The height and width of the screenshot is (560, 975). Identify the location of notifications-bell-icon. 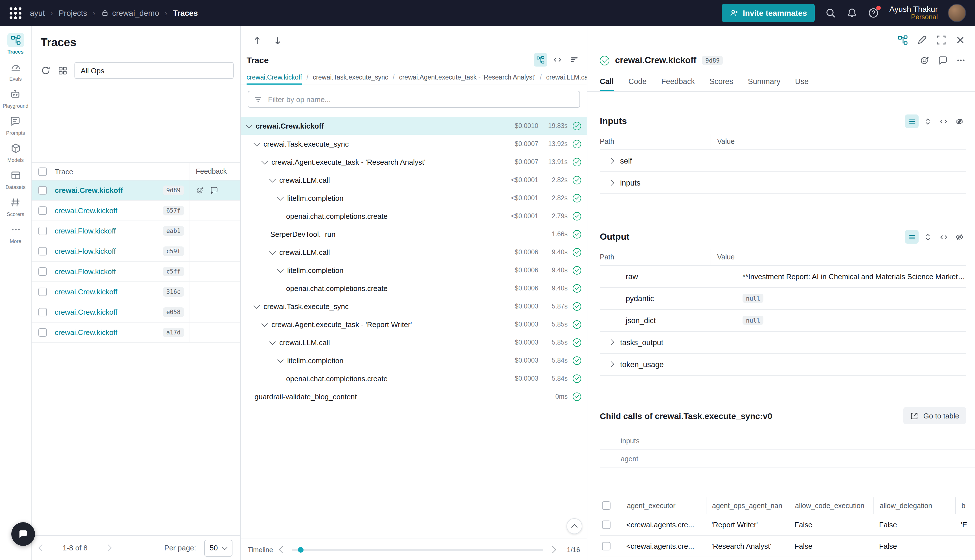
(852, 13).